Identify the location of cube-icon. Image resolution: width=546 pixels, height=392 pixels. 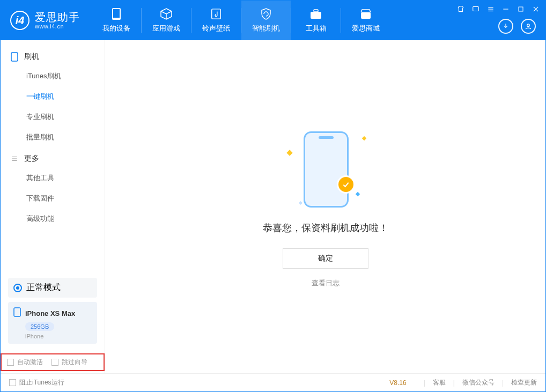
(166, 14).